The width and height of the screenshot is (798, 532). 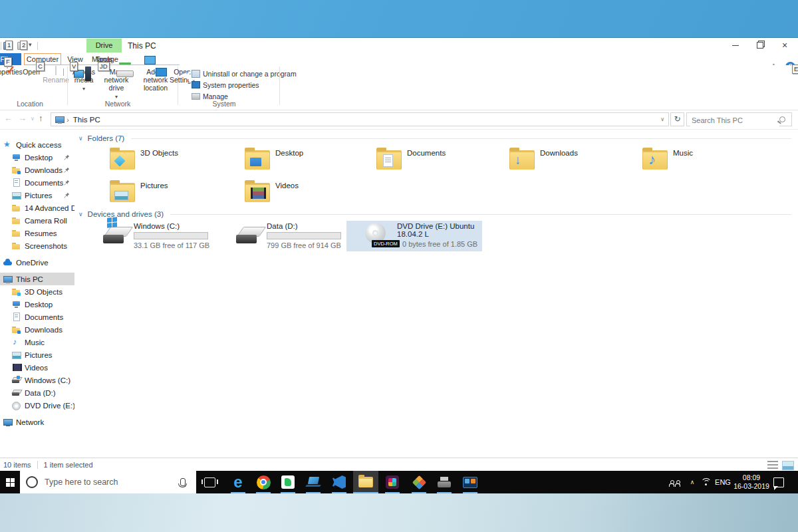 What do you see at coordinates (196, 85) in the screenshot?
I see `system-properties-icon` at bounding box center [196, 85].